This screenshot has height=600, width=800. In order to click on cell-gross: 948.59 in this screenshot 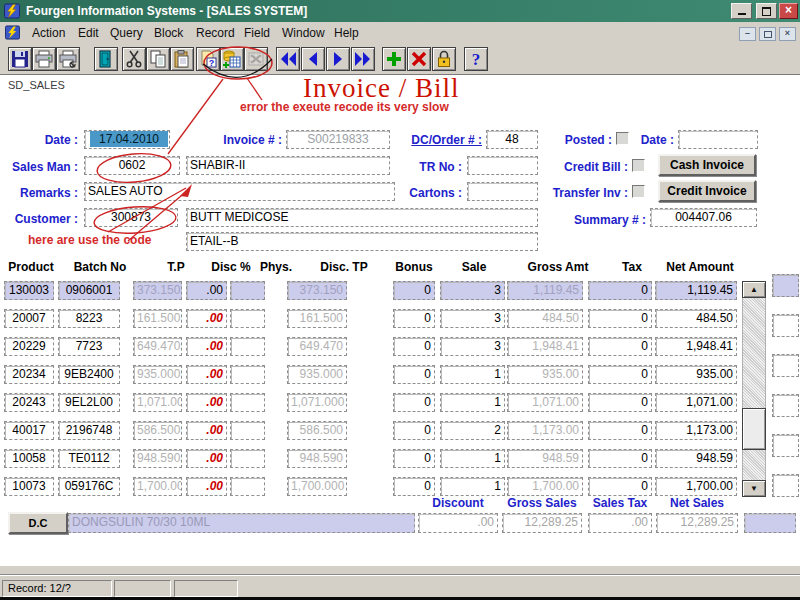, I will do `click(545, 458)`.